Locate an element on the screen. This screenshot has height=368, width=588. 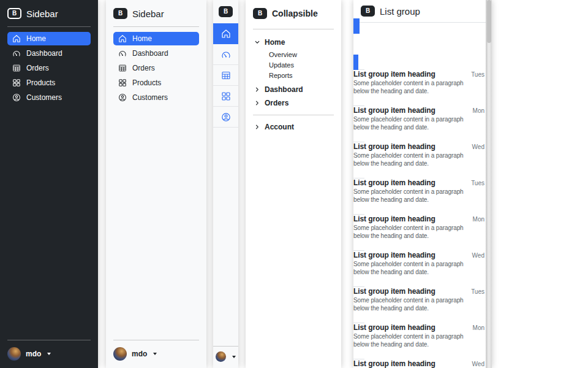
scrollbar is located at coordinates (489, 184).